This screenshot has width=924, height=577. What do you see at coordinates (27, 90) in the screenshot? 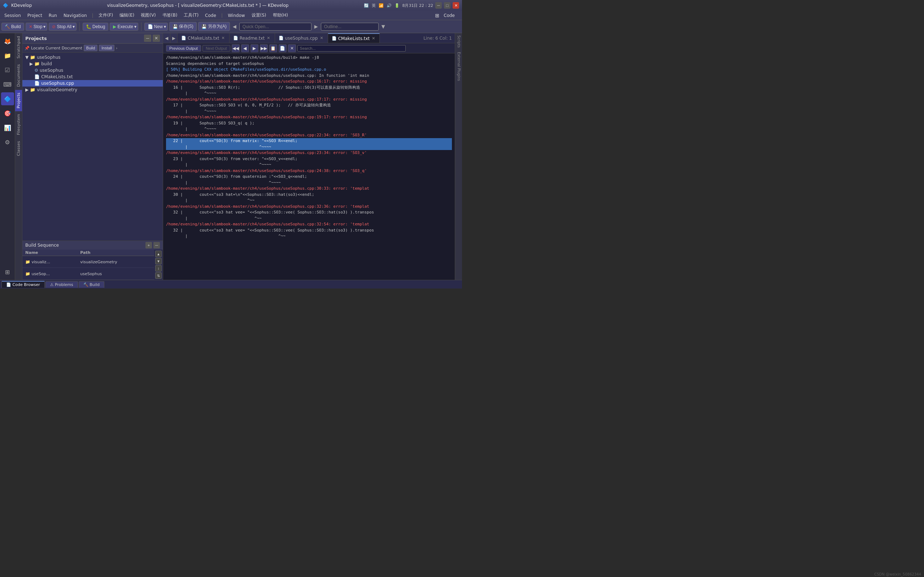
I see `expand-icon: ▶` at bounding box center [27, 90].